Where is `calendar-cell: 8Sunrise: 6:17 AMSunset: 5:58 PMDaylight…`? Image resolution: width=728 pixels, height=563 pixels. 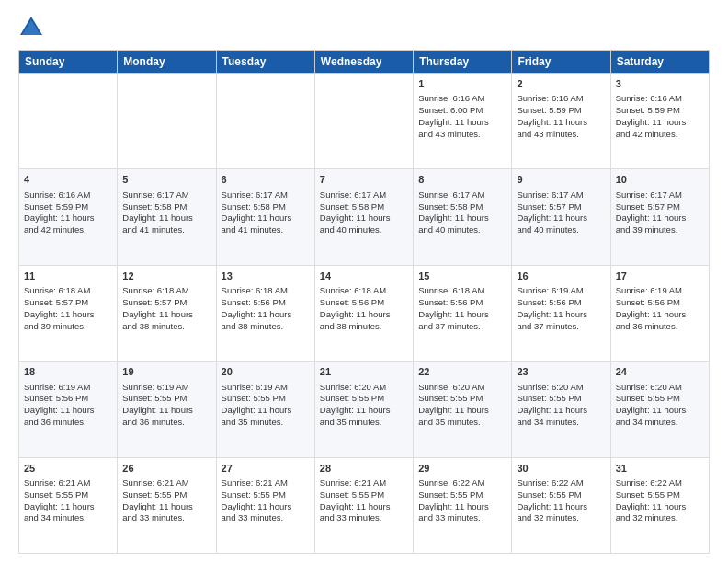 calendar-cell: 8Sunrise: 6:17 AMSunset: 5:58 PMDaylight… is located at coordinates (463, 217).